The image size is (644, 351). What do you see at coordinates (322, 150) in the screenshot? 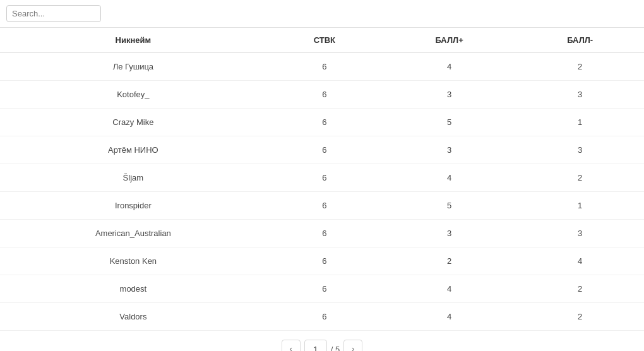
I see `table-row: Артём НИНО633` at bounding box center [322, 150].